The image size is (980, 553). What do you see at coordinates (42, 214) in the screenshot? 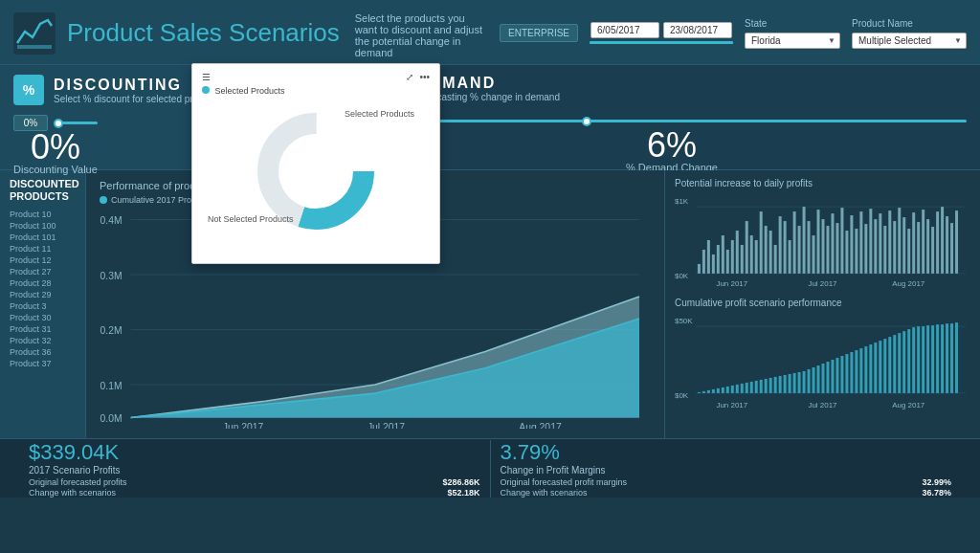
I see `product-item: Product 10` at bounding box center [42, 214].